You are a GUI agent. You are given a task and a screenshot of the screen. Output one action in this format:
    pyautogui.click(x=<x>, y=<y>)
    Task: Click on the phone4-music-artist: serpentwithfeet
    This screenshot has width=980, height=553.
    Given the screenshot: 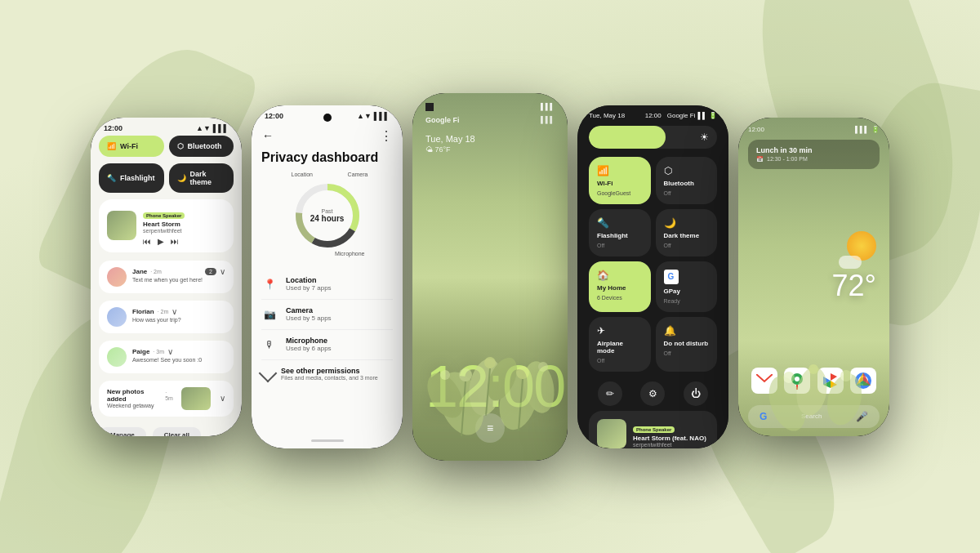 What is the action you would take?
    pyautogui.click(x=671, y=444)
    